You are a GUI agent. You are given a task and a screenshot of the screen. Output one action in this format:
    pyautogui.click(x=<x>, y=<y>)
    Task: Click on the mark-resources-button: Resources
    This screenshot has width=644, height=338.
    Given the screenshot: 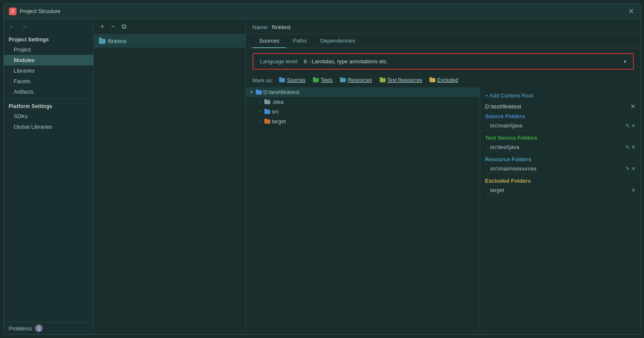 What is the action you would take?
    pyautogui.click(x=356, y=80)
    